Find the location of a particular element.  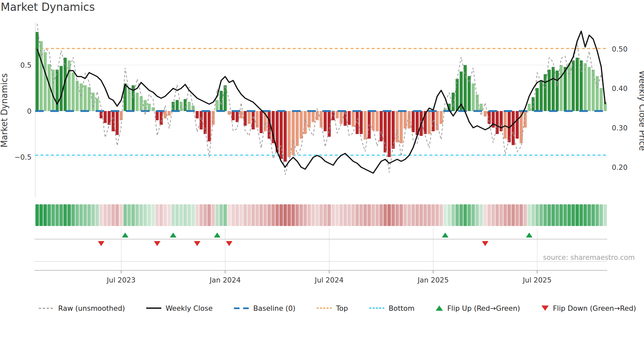

legend-label: Bottom is located at coordinates (402, 308).